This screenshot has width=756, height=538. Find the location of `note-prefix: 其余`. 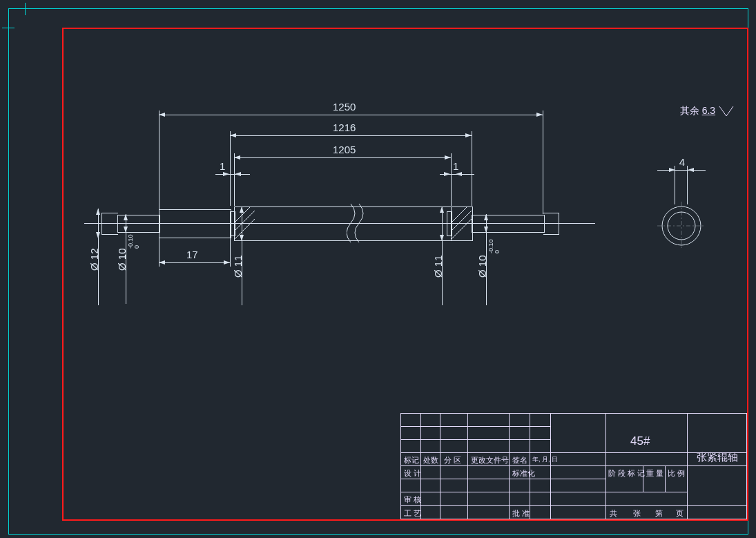

note-prefix: 其余 is located at coordinates (690, 111).